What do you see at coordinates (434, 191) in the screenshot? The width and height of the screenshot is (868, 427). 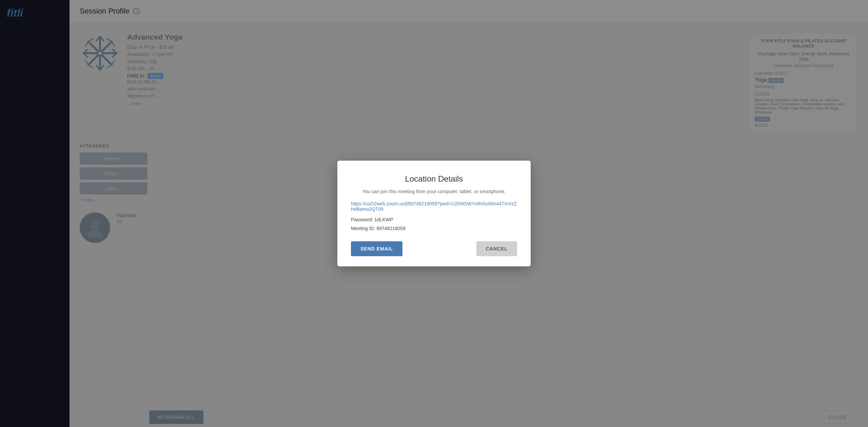 I see `modal-subtitle: You can join this meeting from your comp…` at bounding box center [434, 191].